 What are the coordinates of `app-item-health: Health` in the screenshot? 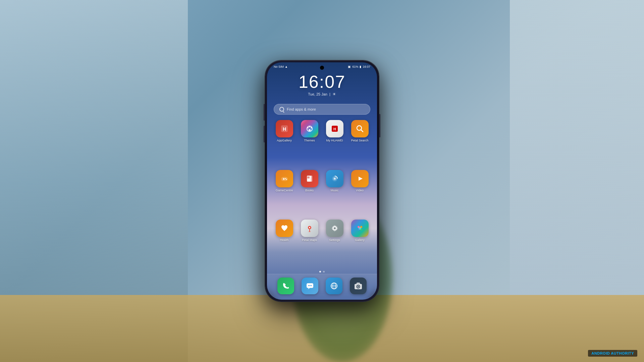 It's located at (284, 243).